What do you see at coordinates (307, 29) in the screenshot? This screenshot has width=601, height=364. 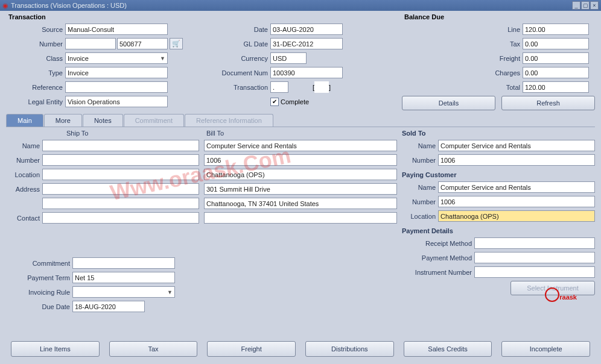 I see `date-field` at bounding box center [307, 29].